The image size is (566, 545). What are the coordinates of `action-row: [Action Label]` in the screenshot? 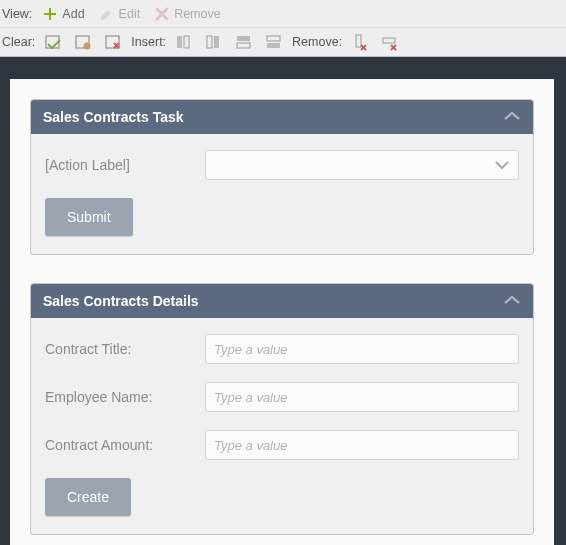 It's located at (282, 165).